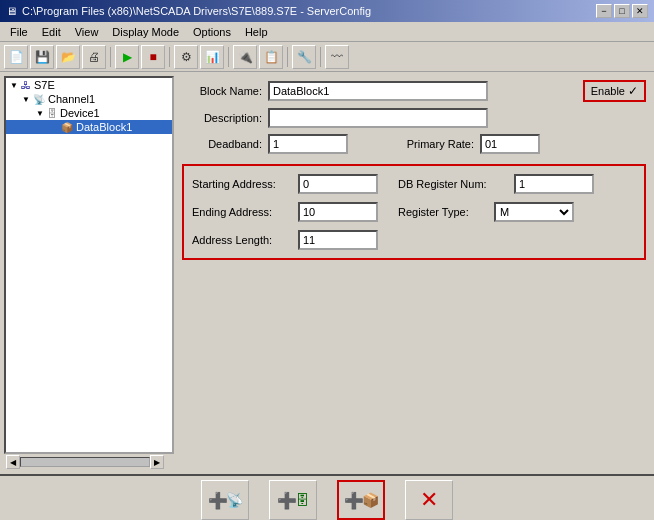  Describe the element at coordinates (271, 57) in the screenshot. I see `toolbar-list-button: 📋` at that location.